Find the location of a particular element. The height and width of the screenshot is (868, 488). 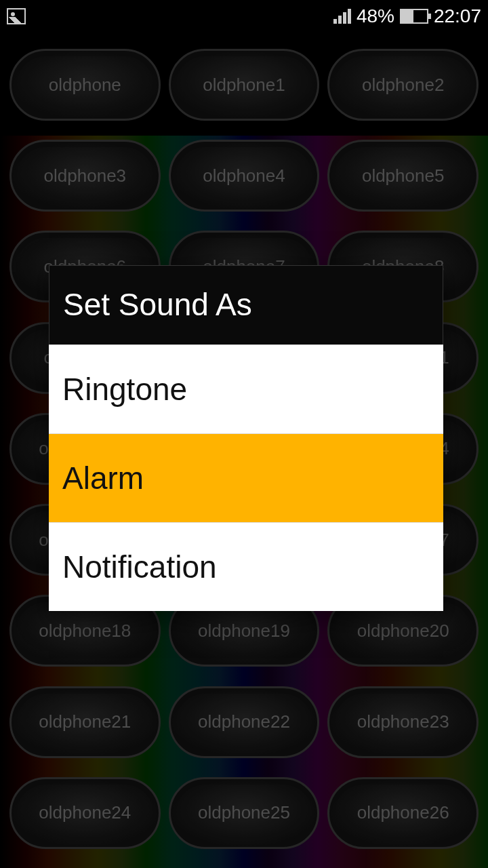

battery-percent: 48% is located at coordinates (375, 16).